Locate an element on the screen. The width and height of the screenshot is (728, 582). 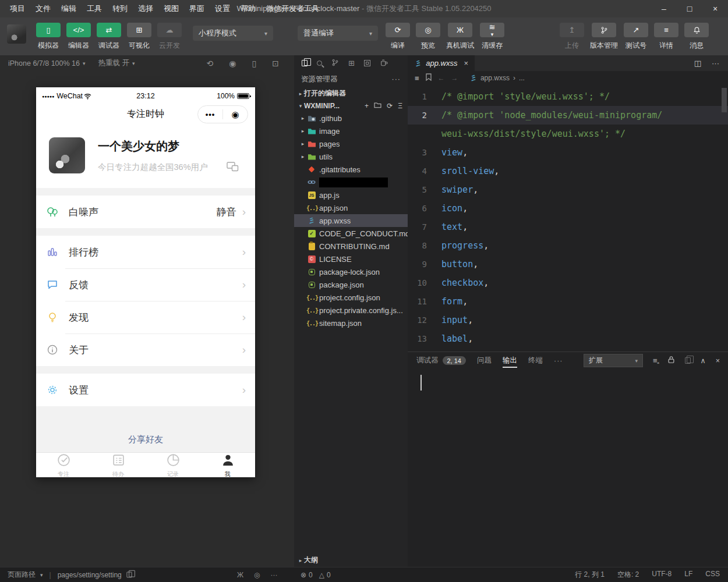
tab-待办: 待办 is located at coordinates (118, 465).